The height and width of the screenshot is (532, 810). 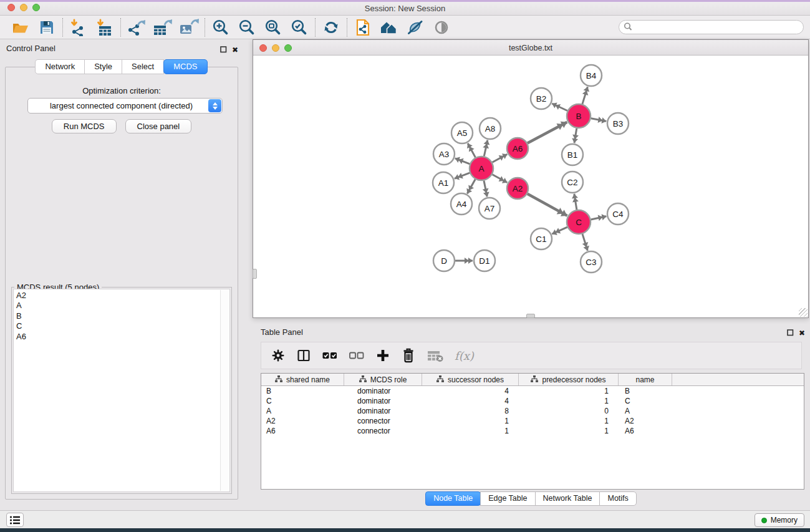 I want to click on tab-network: Network, so click(x=60, y=67).